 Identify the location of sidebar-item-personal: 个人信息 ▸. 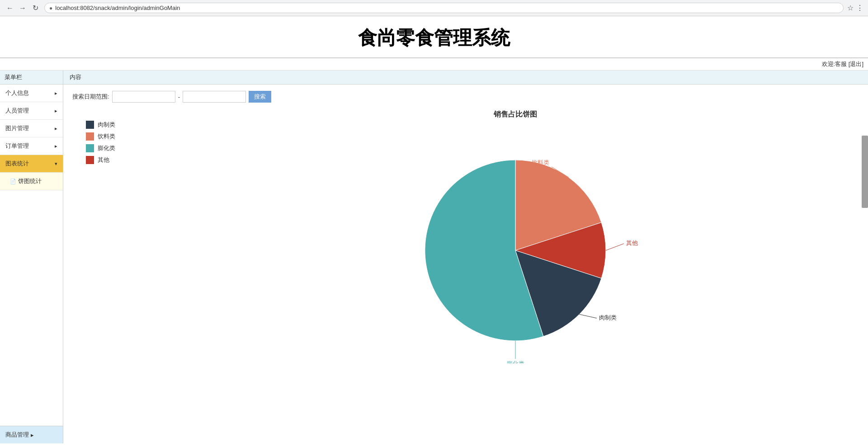
(32, 93).